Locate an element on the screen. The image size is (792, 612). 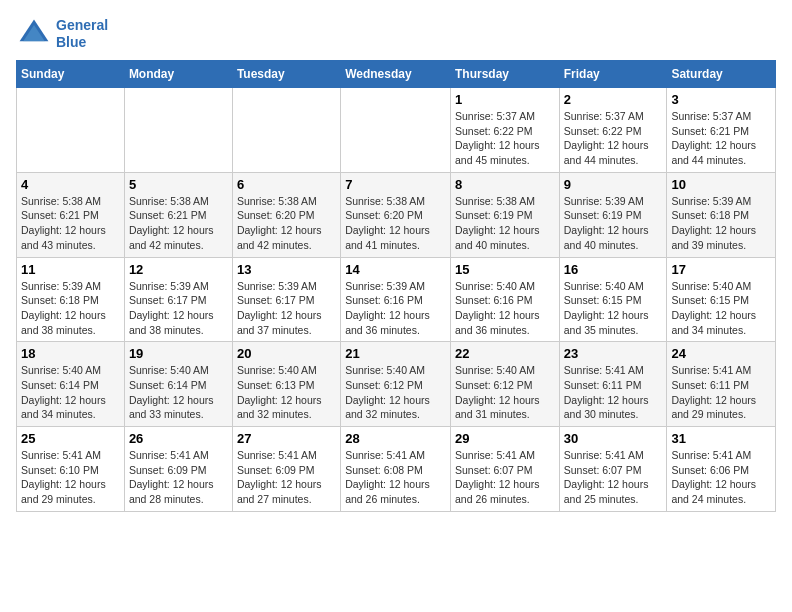
calendar-cell: 24Sunrise: 5:41 AMSunset: 6:11 PMDayligh… is located at coordinates (722, 384).